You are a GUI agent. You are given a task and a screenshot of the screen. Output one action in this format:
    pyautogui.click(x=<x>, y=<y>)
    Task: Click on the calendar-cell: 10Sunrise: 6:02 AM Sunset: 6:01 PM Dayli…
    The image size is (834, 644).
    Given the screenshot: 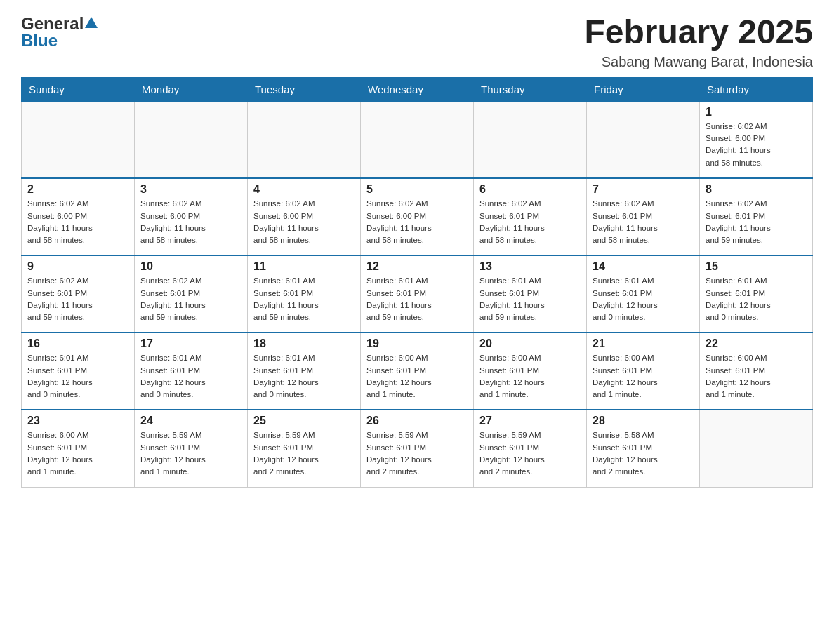 What is the action you would take?
    pyautogui.click(x=191, y=294)
    